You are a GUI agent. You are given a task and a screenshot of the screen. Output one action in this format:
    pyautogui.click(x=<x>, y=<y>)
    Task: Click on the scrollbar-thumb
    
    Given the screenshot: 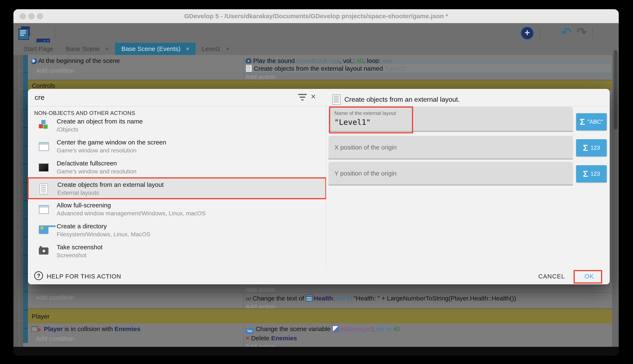 What is the action you would take?
    pyautogui.click(x=615, y=90)
    